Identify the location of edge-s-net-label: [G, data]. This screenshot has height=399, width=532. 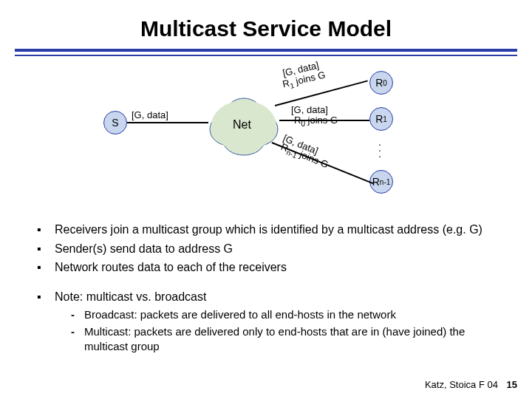
(150, 115).